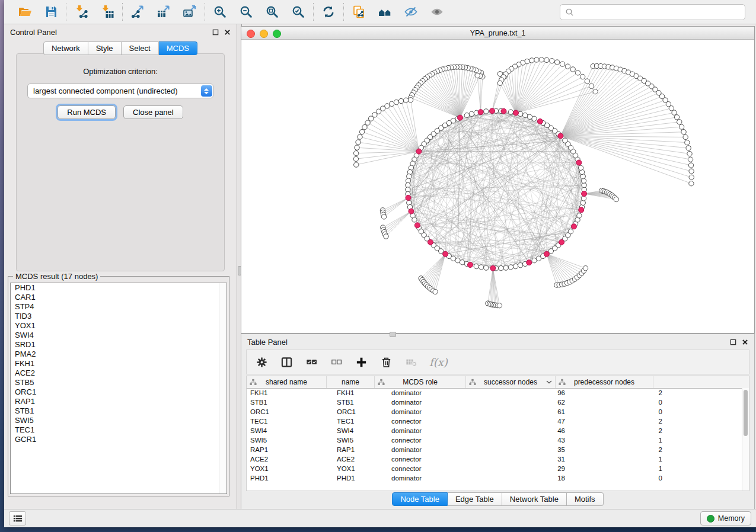  I want to click on table-cell: connector, so click(436, 440).